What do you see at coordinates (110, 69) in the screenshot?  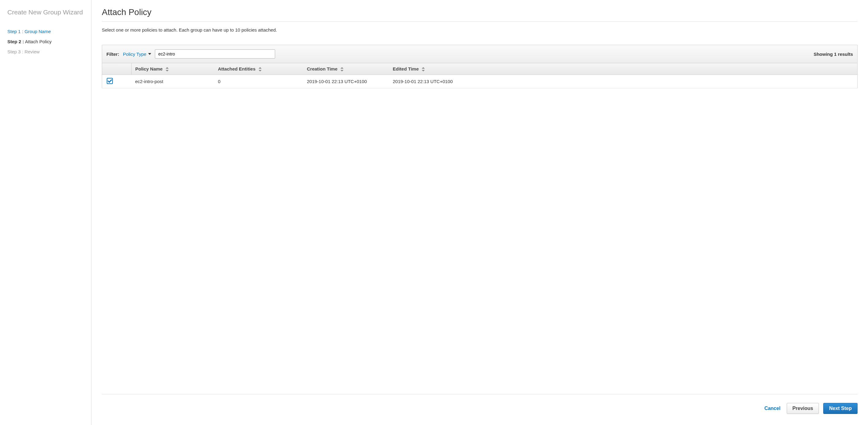 I see `header-checkbox` at bounding box center [110, 69].